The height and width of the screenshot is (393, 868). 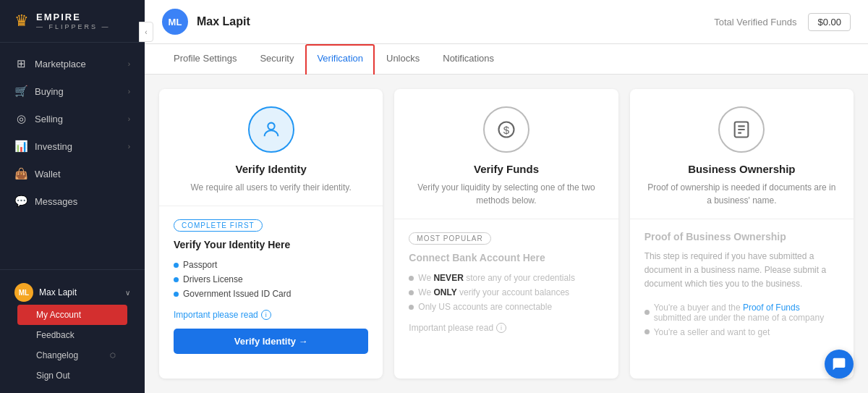 What do you see at coordinates (742, 299) in the screenshot?
I see `business-card-body: Proof of Business Ownership This step is…` at bounding box center [742, 299].